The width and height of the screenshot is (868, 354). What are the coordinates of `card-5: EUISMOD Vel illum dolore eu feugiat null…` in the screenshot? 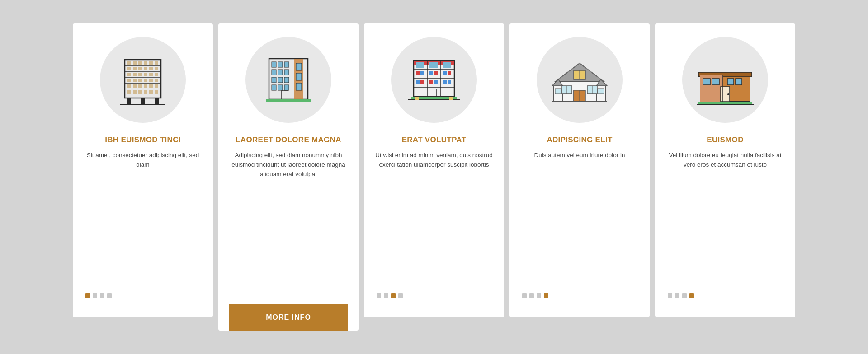 It's located at (725, 170).